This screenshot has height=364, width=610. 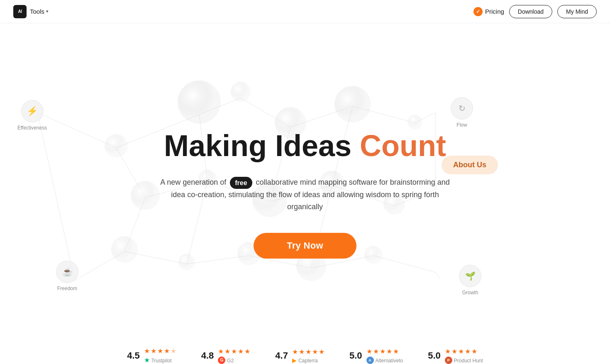 I want to click on effectiveness-icon: ⚡, so click(x=32, y=111).